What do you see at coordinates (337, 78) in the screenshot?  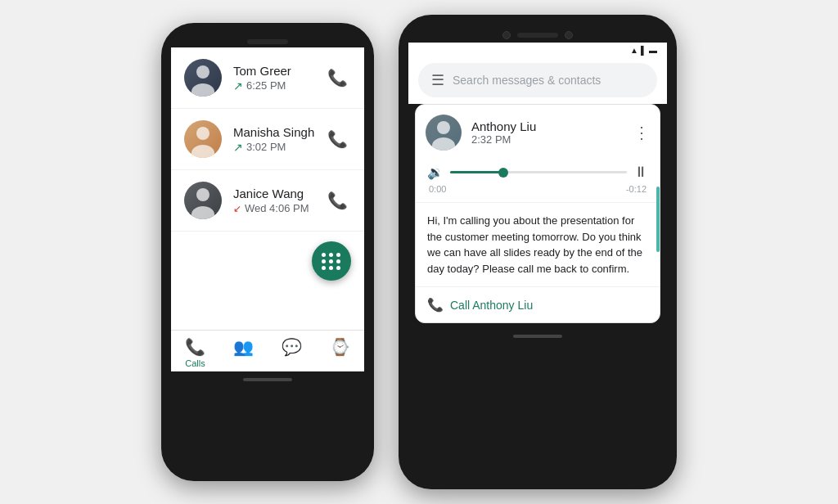 I see `call-action-tom: 📞` at bounding box center [337, 78].